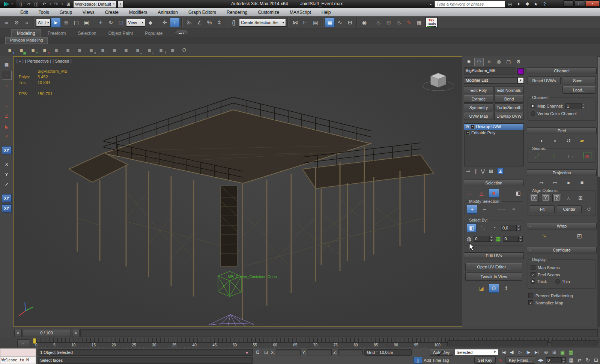  I want to click on workspace-menu-button: ▾, so click(120, 4).